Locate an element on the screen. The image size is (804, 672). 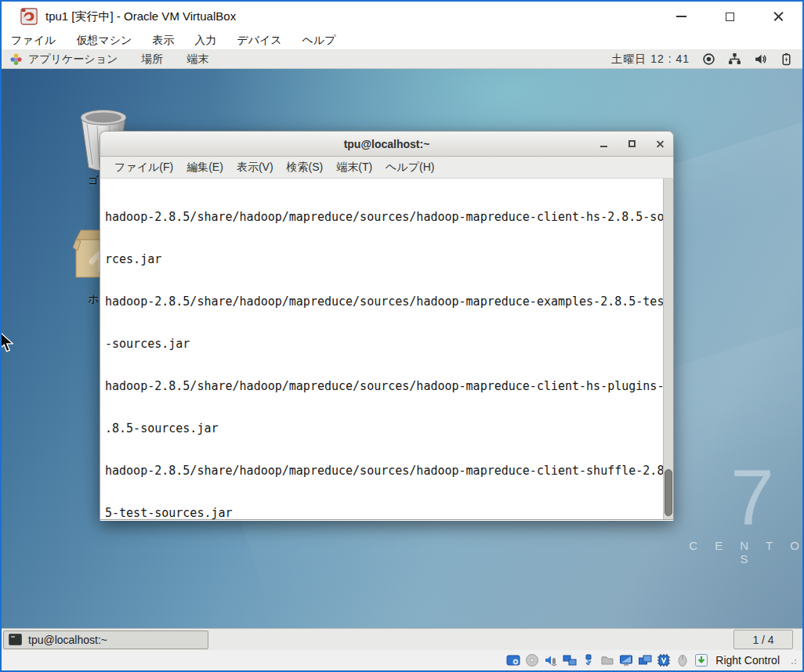
terminal-menu-view: 表示(V) is located at coordinates (255, 168).